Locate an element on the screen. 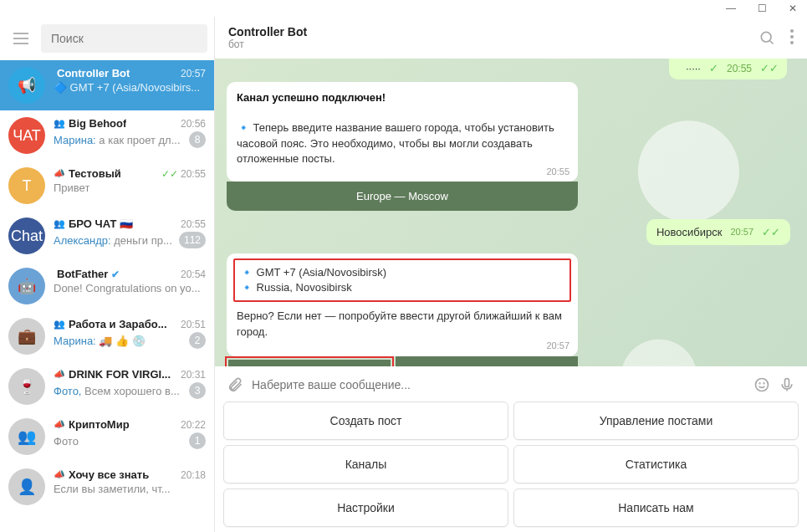 This screenshot has height=532, width=807. kb-btn-settings: Настройки is located at coordinates (366, 508).